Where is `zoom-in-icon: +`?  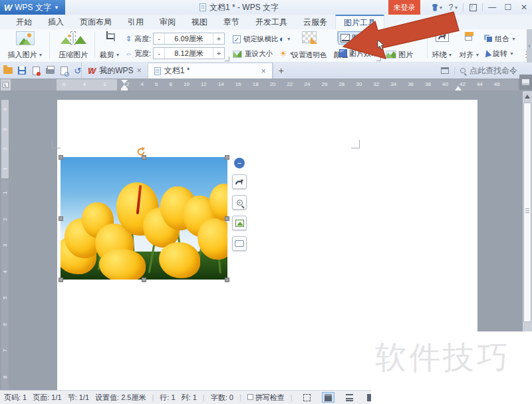 zoom-in-icon: + is located at coordinates (239, 202).